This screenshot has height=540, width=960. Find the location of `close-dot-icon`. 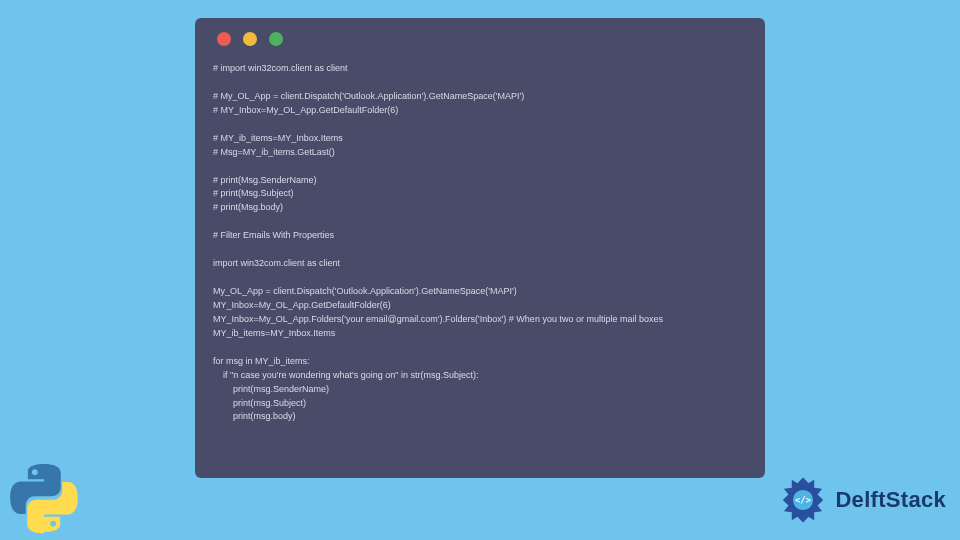

close-dot-icon is located at coordinates (224, 39).